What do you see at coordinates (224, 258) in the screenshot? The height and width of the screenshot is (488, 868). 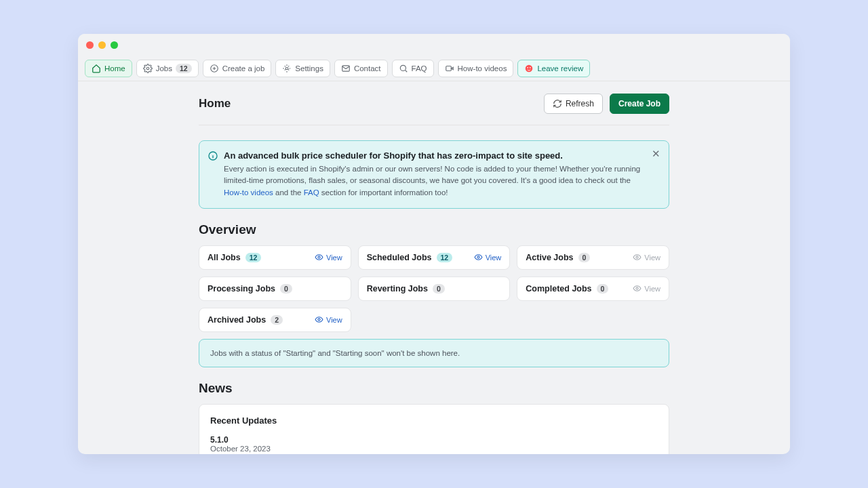 I see `card-title: All Jobs` at bounding box center [224, 258].